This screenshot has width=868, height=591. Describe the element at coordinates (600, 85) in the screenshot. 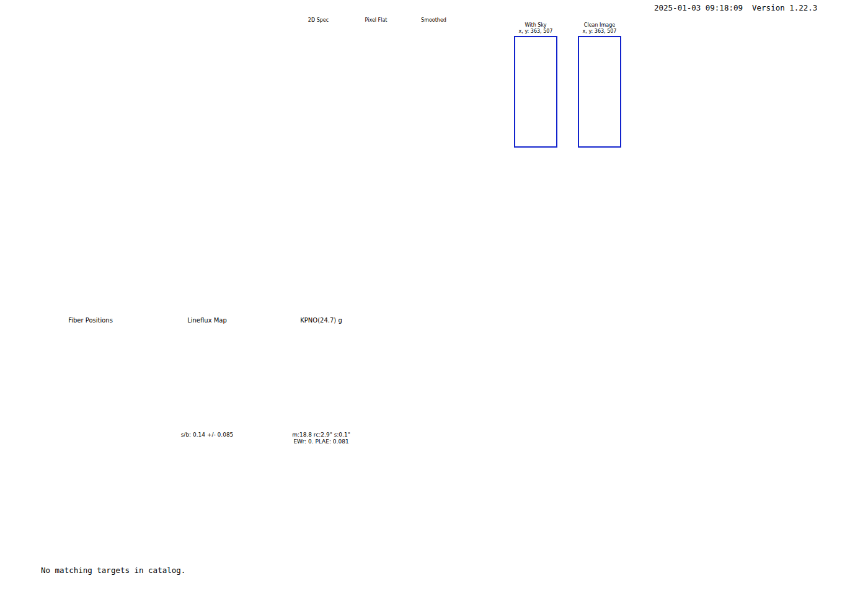

I see `clean-image-panel: Clean Image x, y: 363, 507` at that location.